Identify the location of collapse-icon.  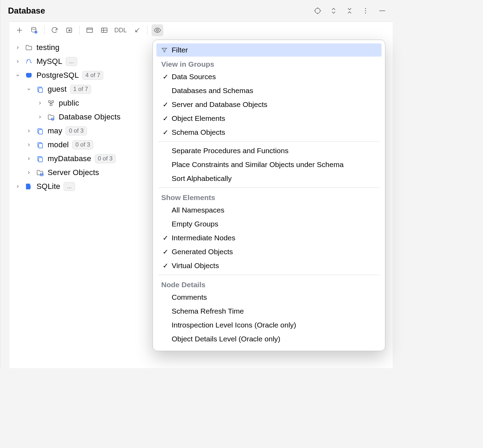
(350, 11).